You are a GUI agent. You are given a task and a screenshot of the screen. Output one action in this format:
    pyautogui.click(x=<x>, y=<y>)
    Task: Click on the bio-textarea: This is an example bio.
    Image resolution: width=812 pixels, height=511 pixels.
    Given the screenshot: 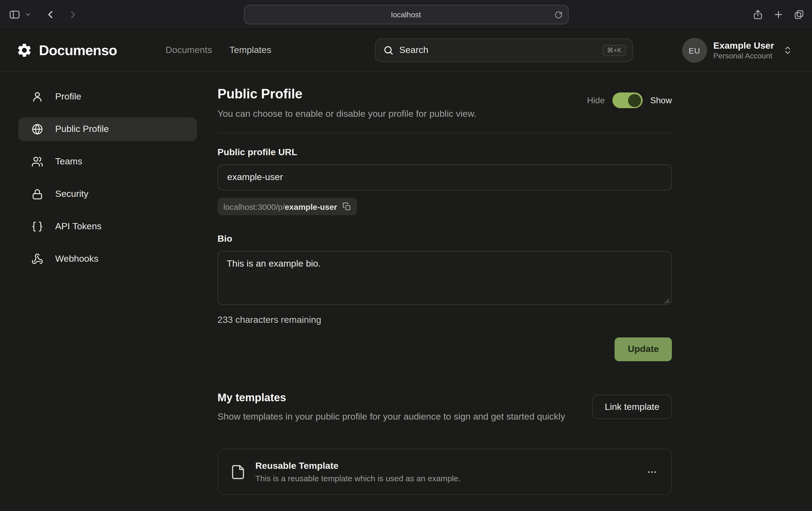 What is the action you would take?
    pyautogui.click(x=444, y=278)
    